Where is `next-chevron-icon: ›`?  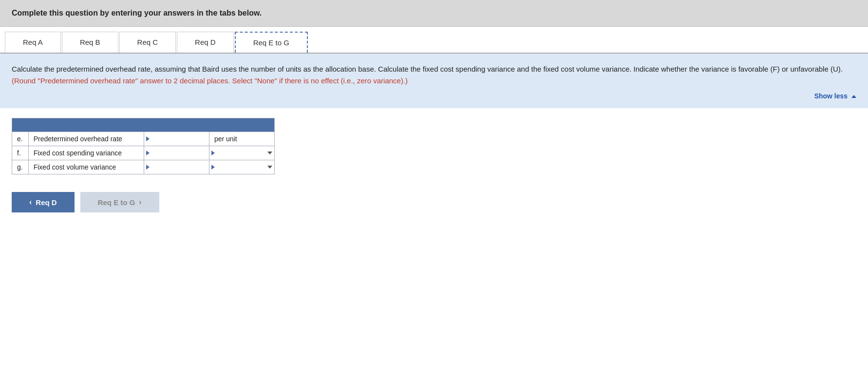 next-chevron-icon: › is located at coordinates (140, 202).